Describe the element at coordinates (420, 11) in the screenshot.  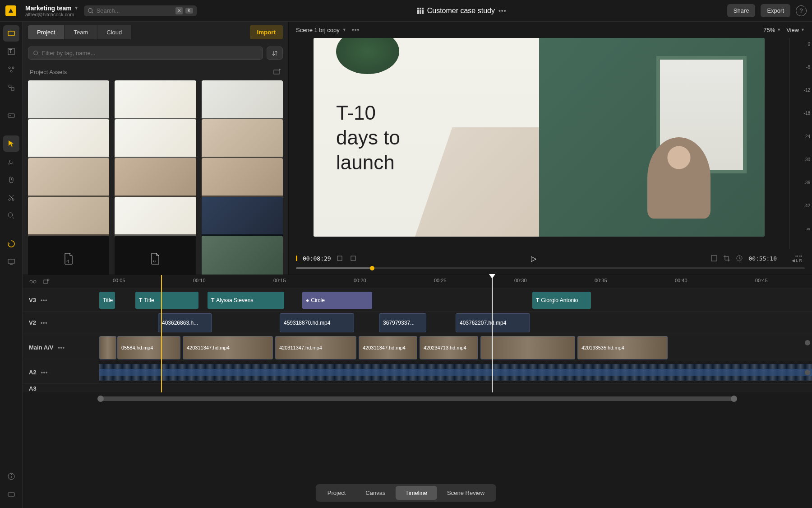
I see `grid-icon` at that location.